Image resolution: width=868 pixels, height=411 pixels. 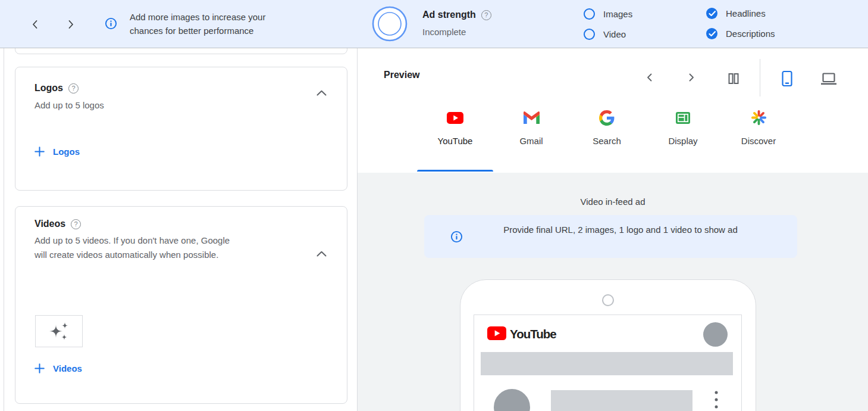 What do you see at coordinates (59, 331) in the screenshot?
I see `auto-generated-video-tile` at bounding box center [59, 331].